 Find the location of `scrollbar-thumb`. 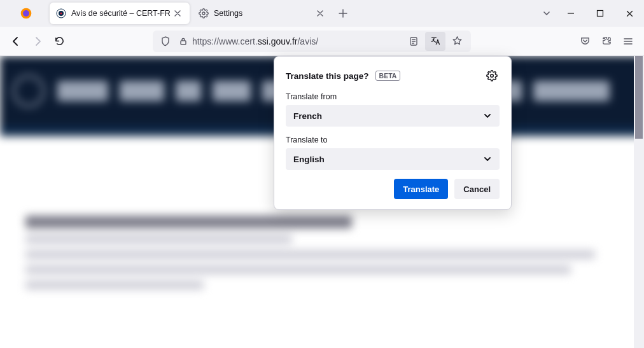

scrollbar-thumb is located at coordinates (639, 97).